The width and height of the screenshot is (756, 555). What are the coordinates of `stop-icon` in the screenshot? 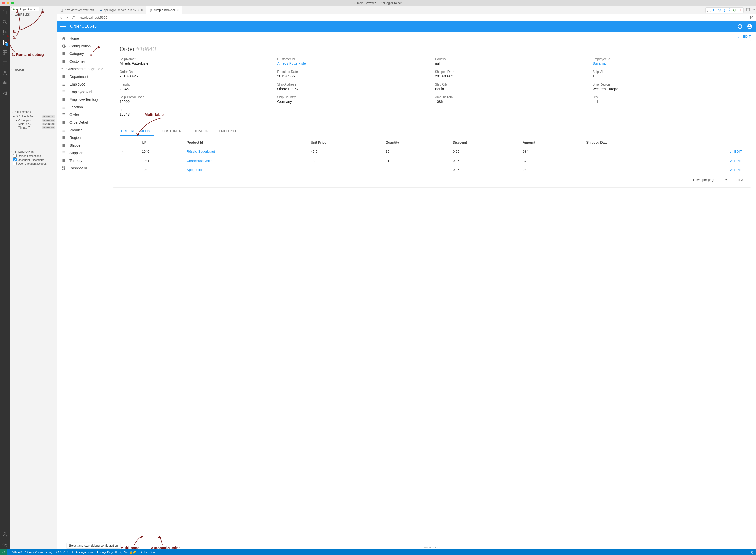 It's located at (740, 10).